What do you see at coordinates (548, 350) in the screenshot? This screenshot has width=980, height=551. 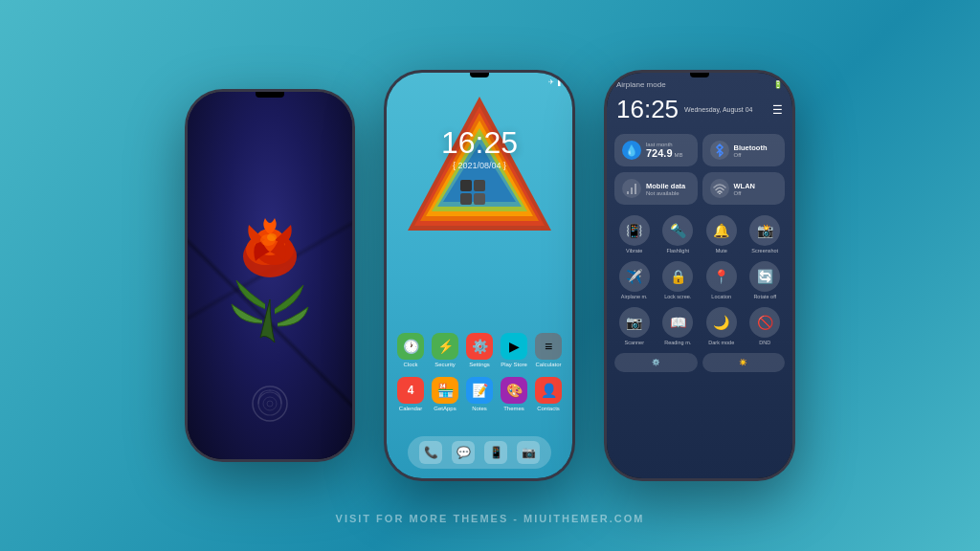 I see `app-calculator: ≡ Calculator` at bounding box center [548, 350].